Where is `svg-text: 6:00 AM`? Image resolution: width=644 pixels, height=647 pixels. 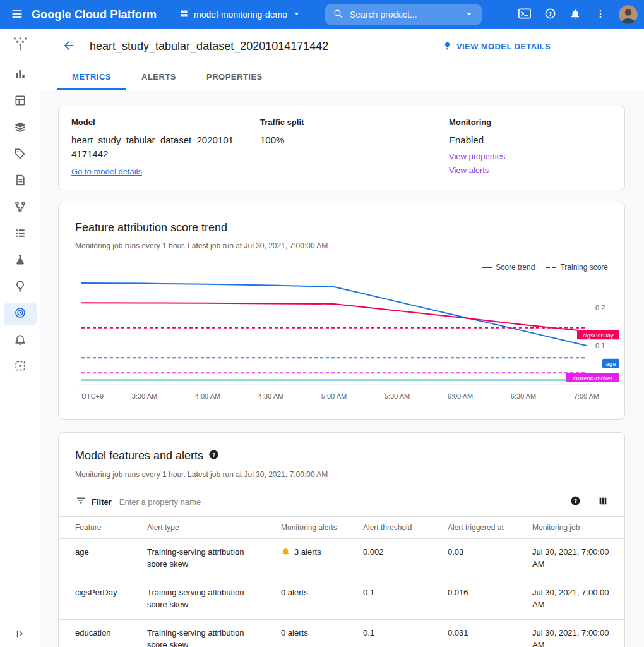
svg-text: 6:00 AM is located at coordinates (460, 396).